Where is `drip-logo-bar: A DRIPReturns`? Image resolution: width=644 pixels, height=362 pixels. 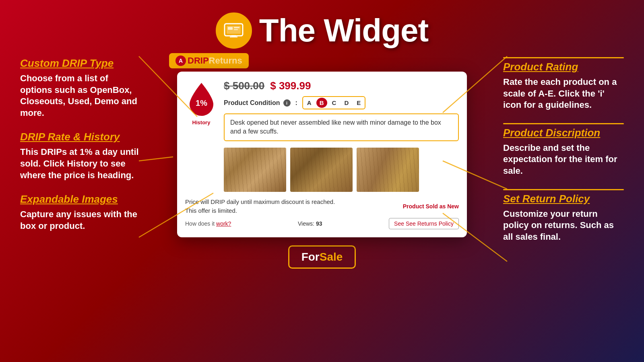
drip-logo-bar: A DRIPReturns is located at coordinates (209, 61).